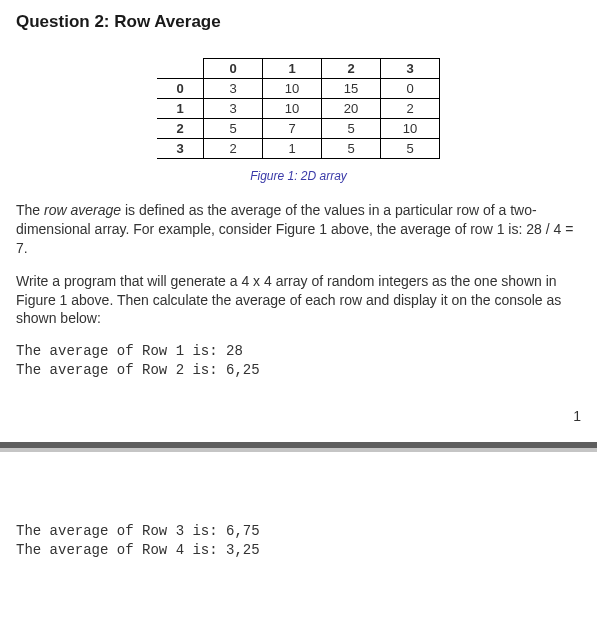 This screenshot has width=597, height=626. I want to click on text-pre: The, so click(30, 210).